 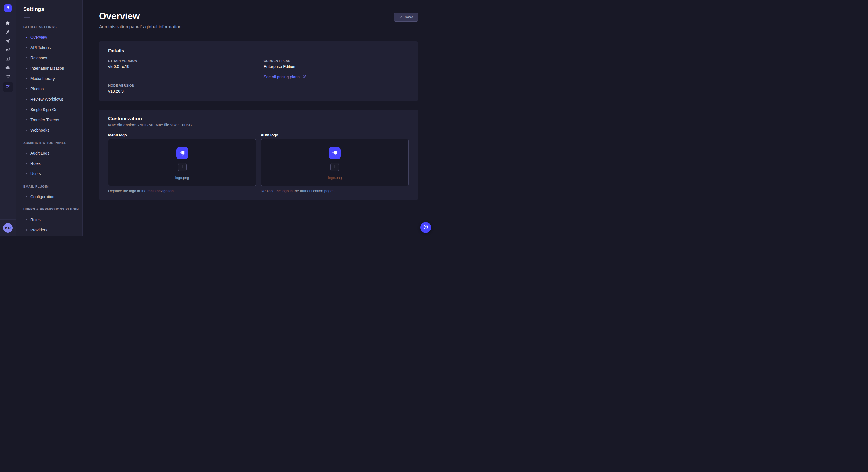 I want to click on user-avatar: KD, so click(x=8, y=228).